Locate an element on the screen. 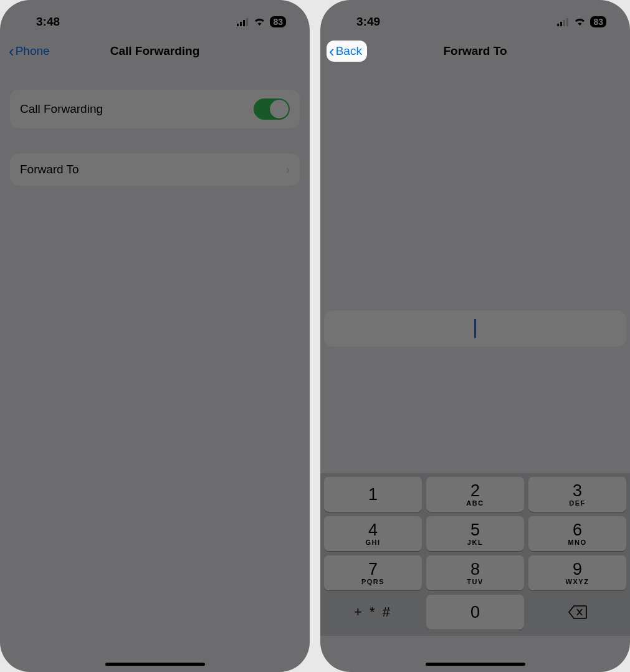 Image resolution: width=630 pixels, height=672 pixels. key-2: 2ABC is located at coordinates (475, 494).